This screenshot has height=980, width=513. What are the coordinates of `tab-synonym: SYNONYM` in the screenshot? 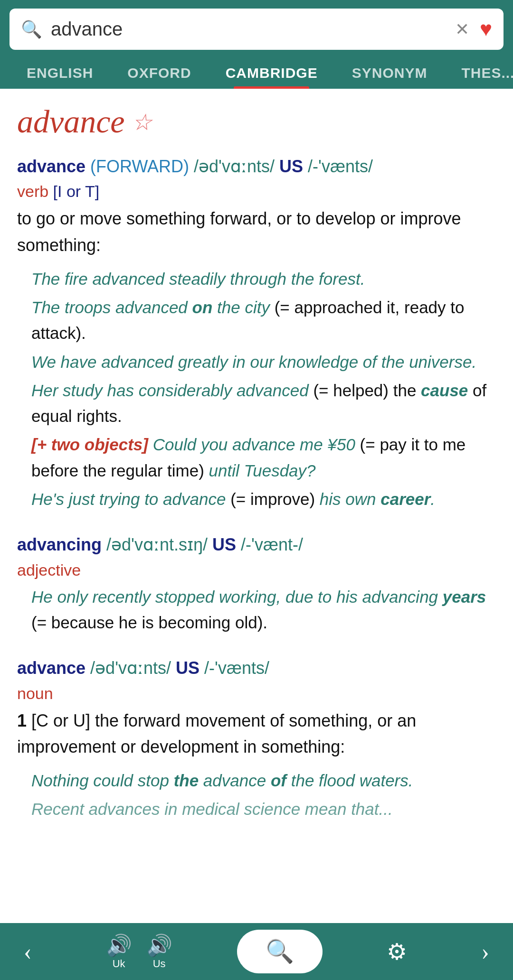 It's located at (390, 72).